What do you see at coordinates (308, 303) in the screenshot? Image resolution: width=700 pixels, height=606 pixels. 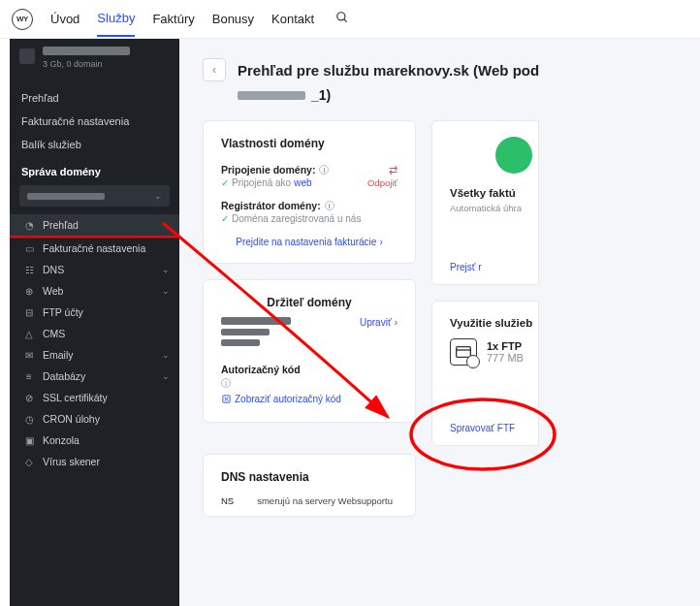 I see `card-heading: Držiteľ domény` at bounding box center [308, 303].